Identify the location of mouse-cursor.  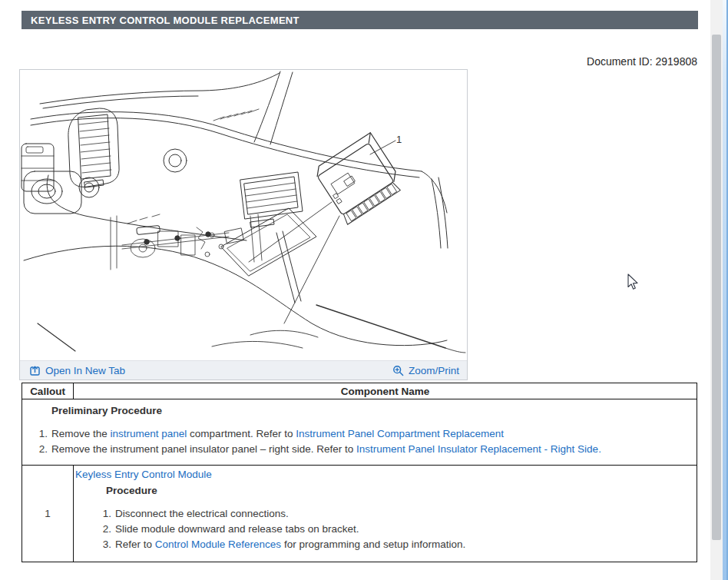
(633, 282).